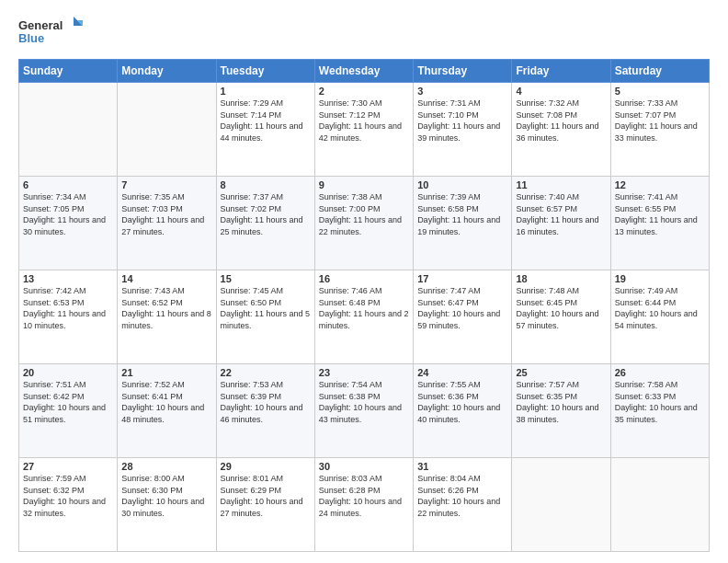 The width and height of the screenshot is (728, 563). Describe the element at coordinates (561, 402) in the screenshot. I see `day-info: Sunrise: 7:57 AM Sunset: 6:35 PM Dayligh…` at that location.